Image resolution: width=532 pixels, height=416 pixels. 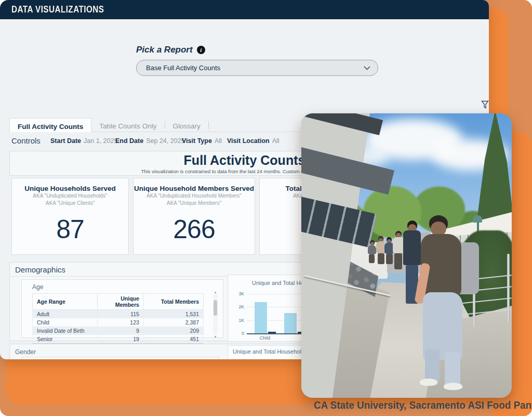 What do you see at coordinates (508, 288) in the screenshot?
I see `railing-post` at bounding box center [508, 288].